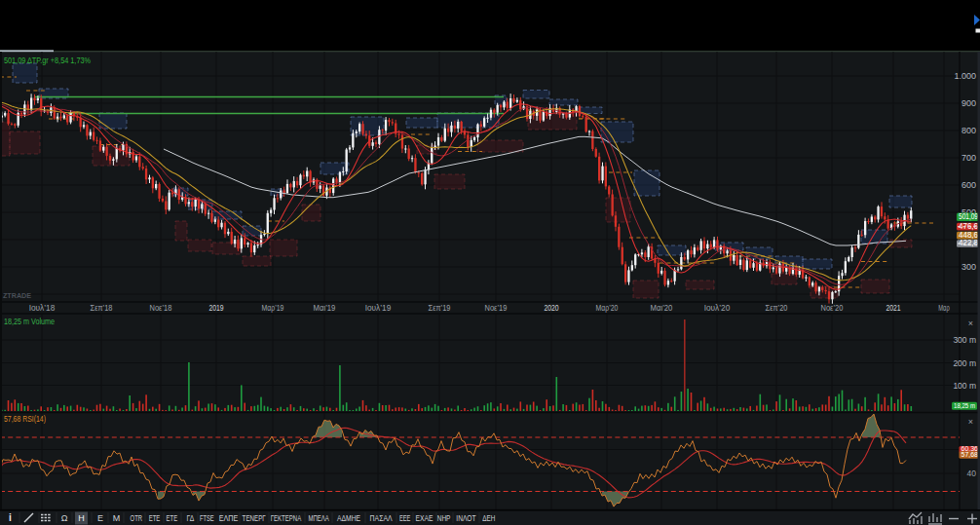 The image size is (980, 525). I want to click on svg-text: 501,09, so click(968, 216).